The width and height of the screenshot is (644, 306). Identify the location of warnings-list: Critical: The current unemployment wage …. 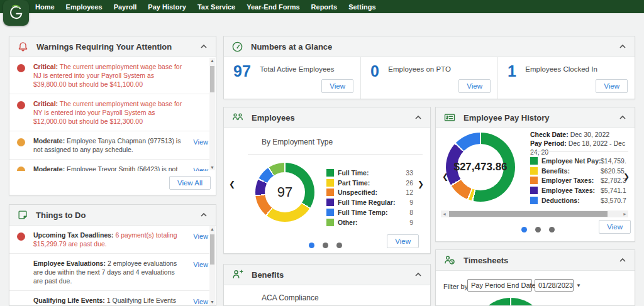
(109, 114).